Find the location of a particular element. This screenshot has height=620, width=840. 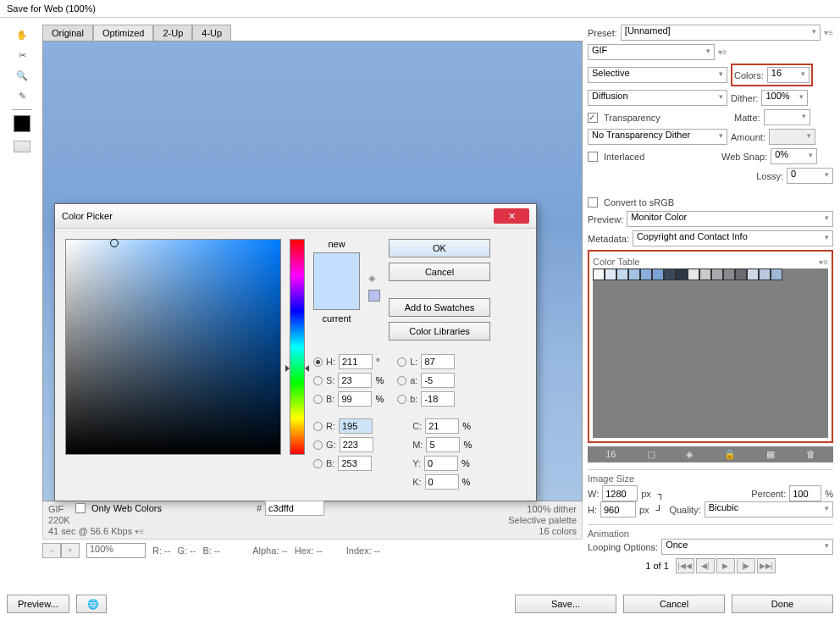

zoom-out-button: − is located at coordinates (52, 551).